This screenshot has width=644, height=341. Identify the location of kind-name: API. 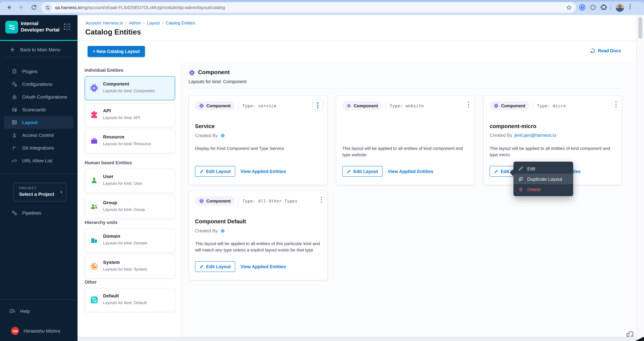
(107, 111).